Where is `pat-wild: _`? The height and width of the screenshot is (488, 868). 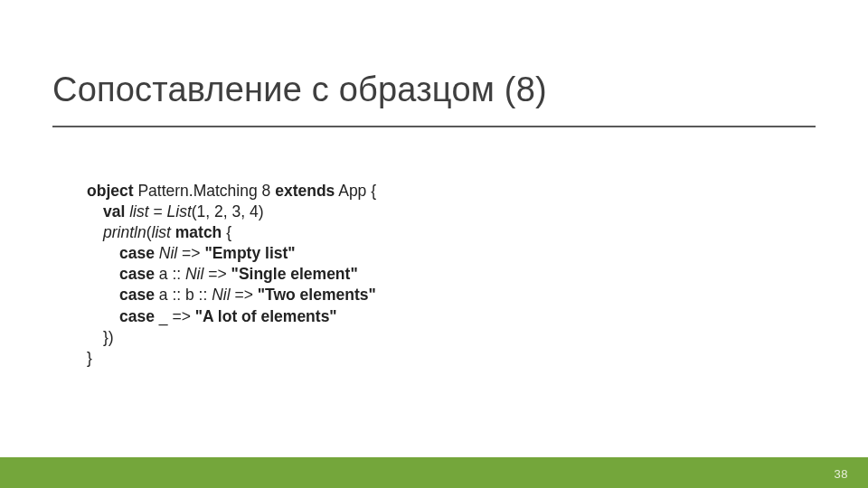 pat-wild: _ is located at coordinates (163, 316).